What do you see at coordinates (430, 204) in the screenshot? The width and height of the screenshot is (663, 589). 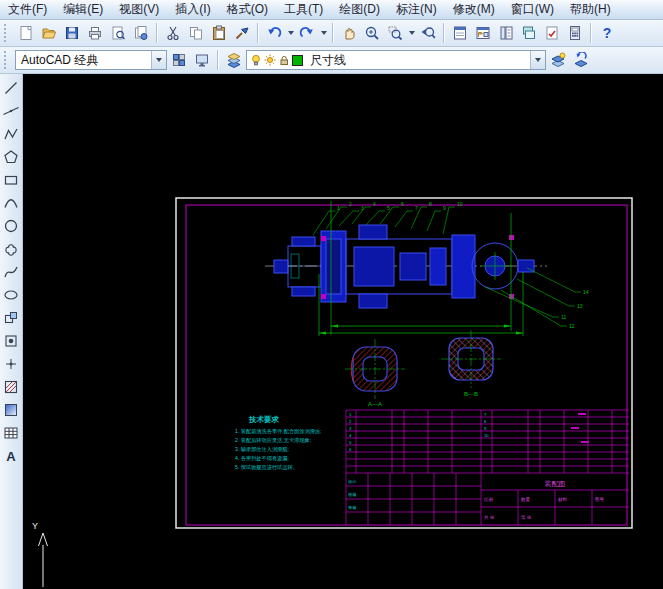 I see `callout-label: 8` at bounding box center [430, 204].